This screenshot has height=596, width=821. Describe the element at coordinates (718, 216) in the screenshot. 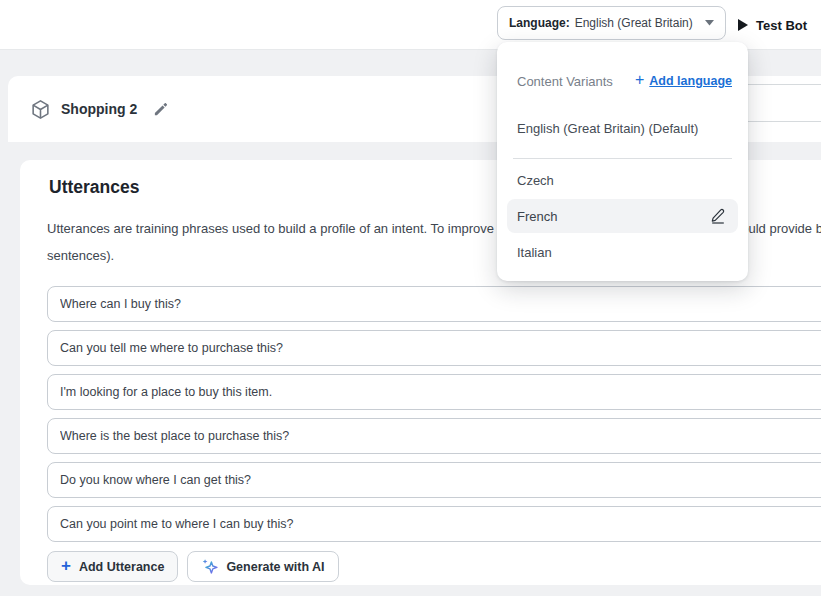

I see `edit-language-icon` at that location.